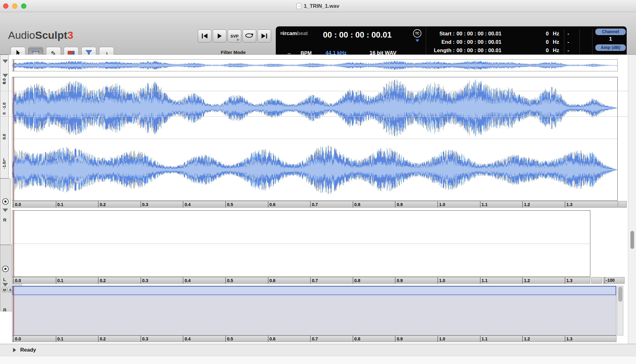 This screenshot has width=636, height=364. What do you see at coordinates (5, 220) in the screenshot?
I see `waveform-right-channel-label: R` at bounding box center [5, 220].